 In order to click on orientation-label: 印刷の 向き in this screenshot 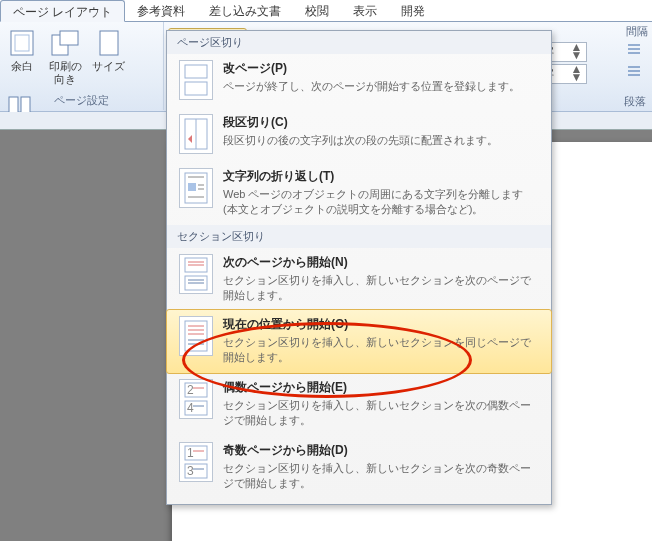, I will do `click(66, 72)`.